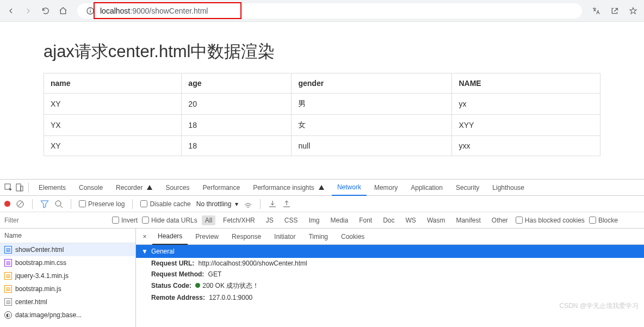 The height and width of the screenshot is (327, 644). I want to click on reload-button, so click(46, 11).